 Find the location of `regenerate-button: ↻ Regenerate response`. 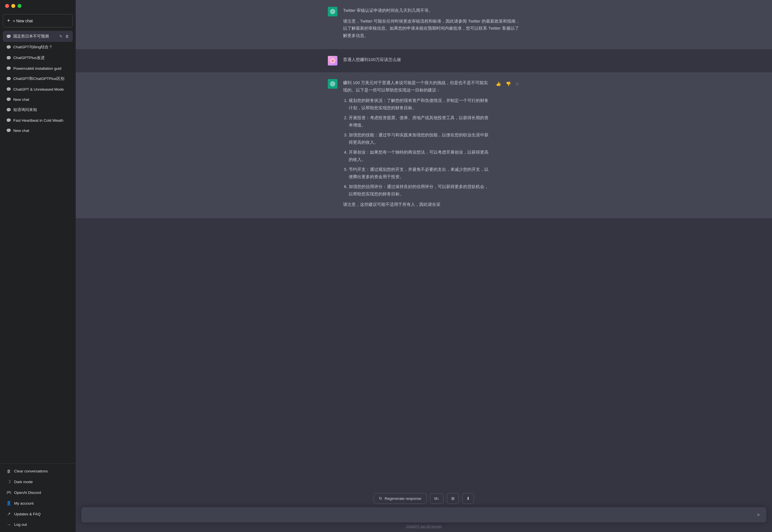

regenerate-button: ↻ Regenerate response is located at coordinates (400, 498).